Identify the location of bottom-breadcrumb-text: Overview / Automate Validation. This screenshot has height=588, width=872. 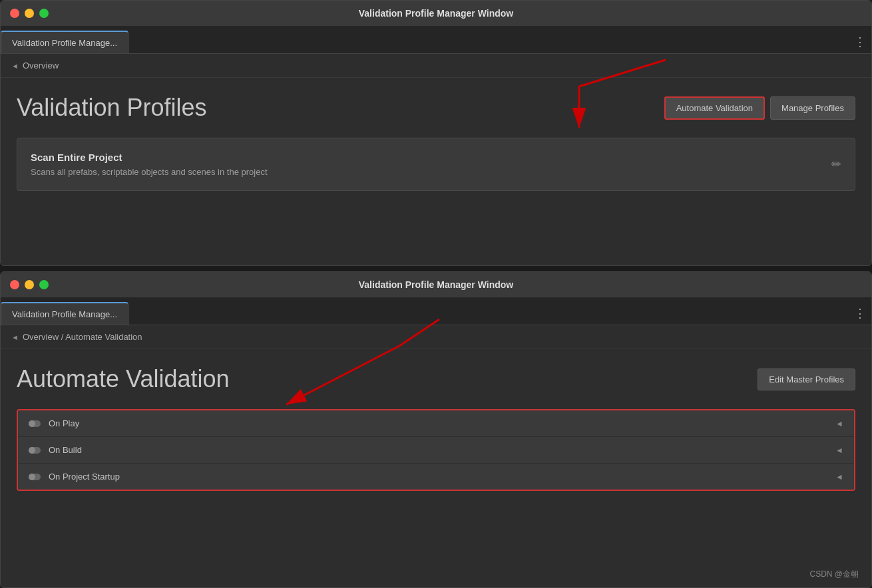
(83, 337).